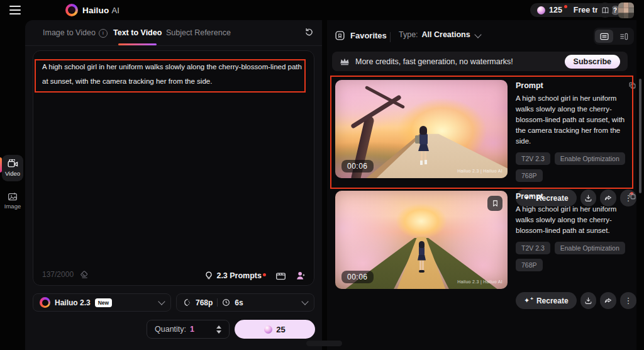  I want to click on model-select: Hailuo 2.3 New, so click(102, 302).